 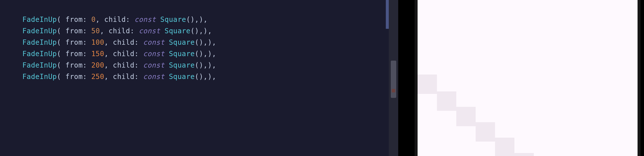 What do you see at coordinates (206, 42) in the screenshot?
I see `code-line: FadeInUp( from: 100, child: const Square…` at bounding box center [206, 42].